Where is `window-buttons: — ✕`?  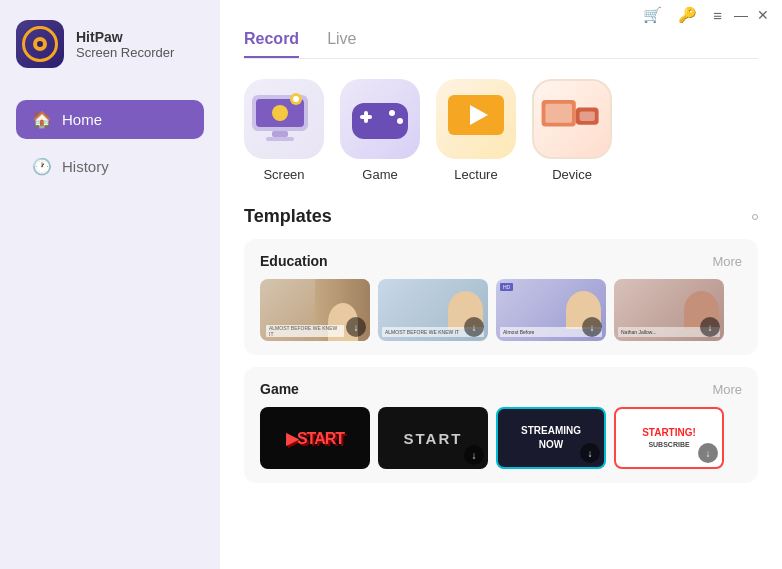 window-buttons: — ✕ is located at coordinates (752, 15).